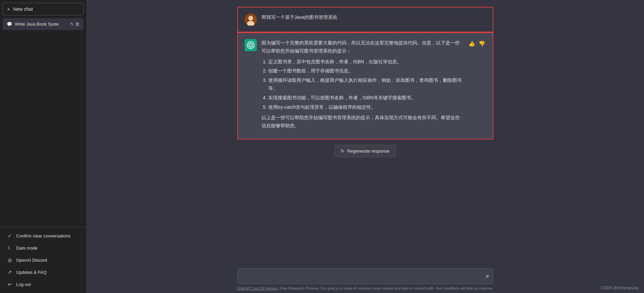 Image resolution: width=644 pixels, height=293 pixels. What do you see at coordinates (10, 260) in the screenshot?
I see `discord-icon: ◎` at bounding box center [10, 260].